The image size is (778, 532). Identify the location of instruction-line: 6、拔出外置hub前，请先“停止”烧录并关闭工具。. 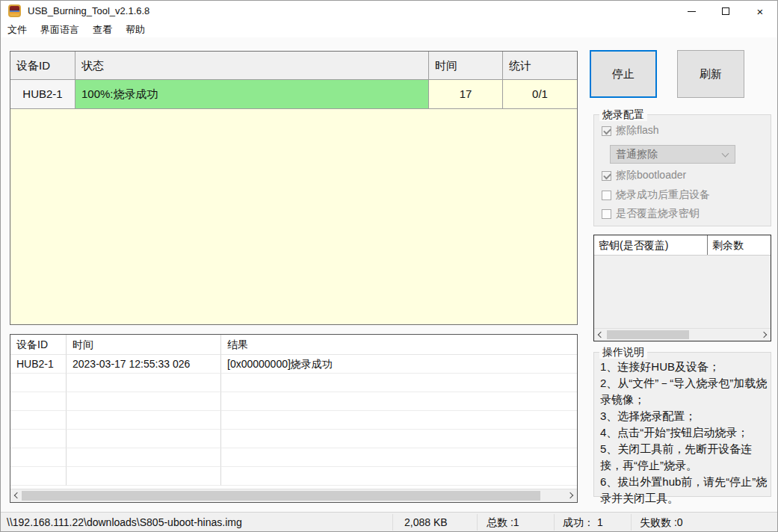
(684, 490).